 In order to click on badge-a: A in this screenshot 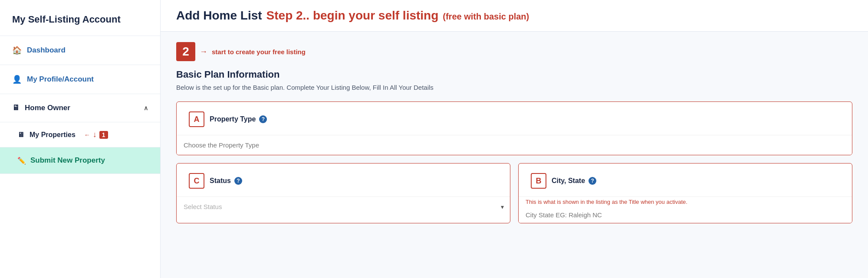, I will do `click(197, 119)`.